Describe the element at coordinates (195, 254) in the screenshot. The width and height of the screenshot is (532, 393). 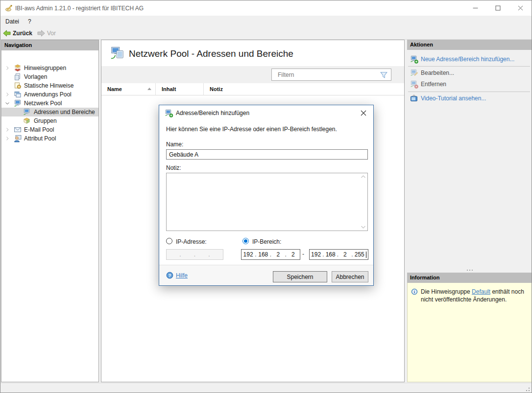
I see `ip-single-input: ...` at that location.